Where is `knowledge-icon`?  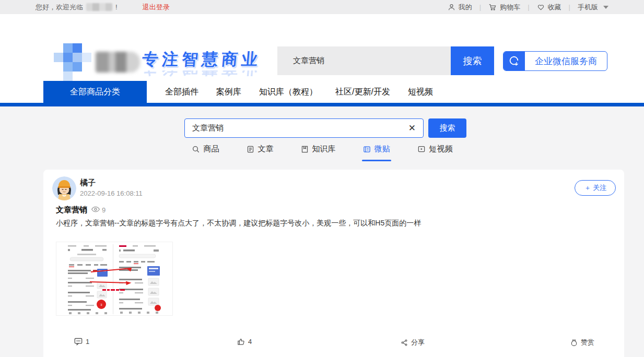 knowledge-icon is located at coordinates (305, 149).